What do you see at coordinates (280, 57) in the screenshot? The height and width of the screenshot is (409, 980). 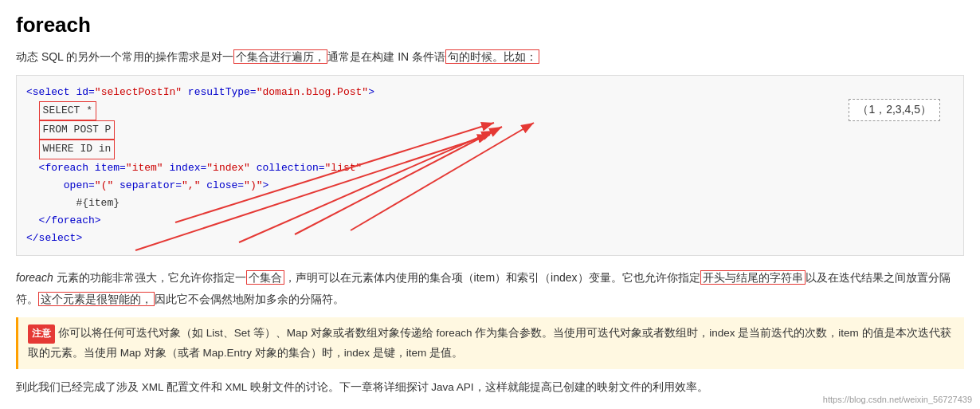 I see `intro-highlight1: 个集合进行遍历，` at bounding box center [280, 57].